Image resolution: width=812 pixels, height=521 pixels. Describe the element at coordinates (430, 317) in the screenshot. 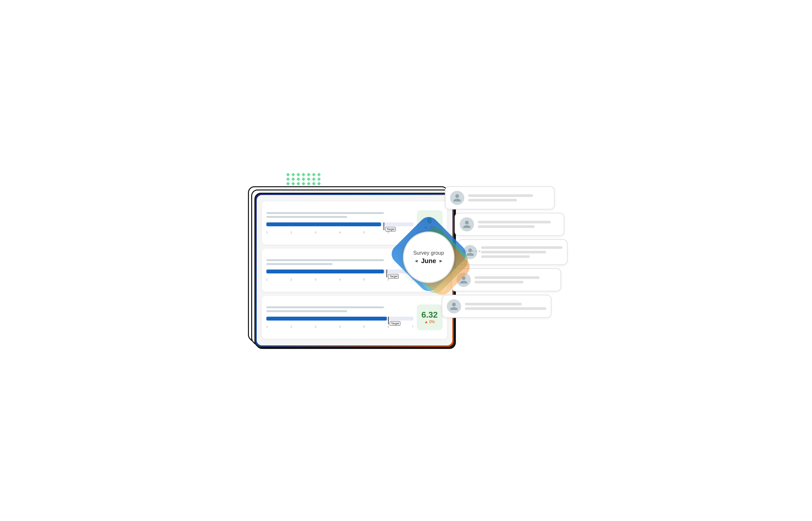

I see `score-badge-3: 6.32 ▲ 0%` at that location.